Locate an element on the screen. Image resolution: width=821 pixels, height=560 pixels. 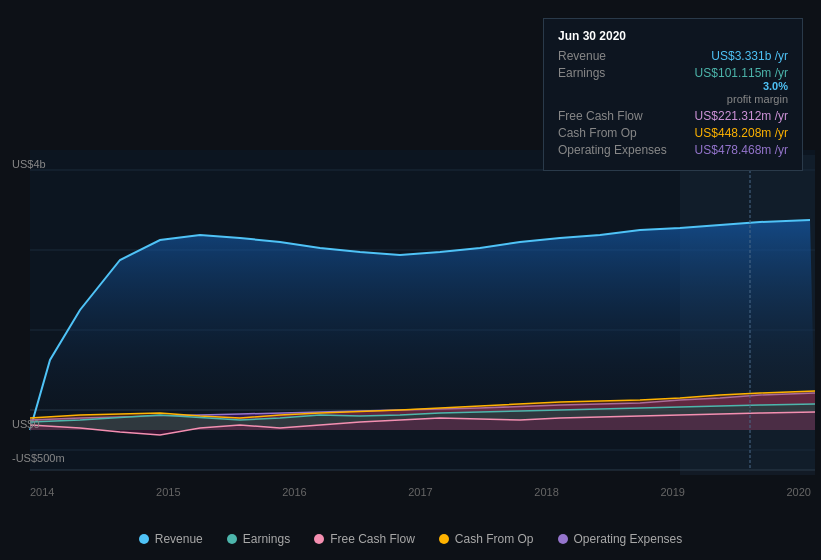
x-label-2019: 2019 is located at coordinates (672, 492).